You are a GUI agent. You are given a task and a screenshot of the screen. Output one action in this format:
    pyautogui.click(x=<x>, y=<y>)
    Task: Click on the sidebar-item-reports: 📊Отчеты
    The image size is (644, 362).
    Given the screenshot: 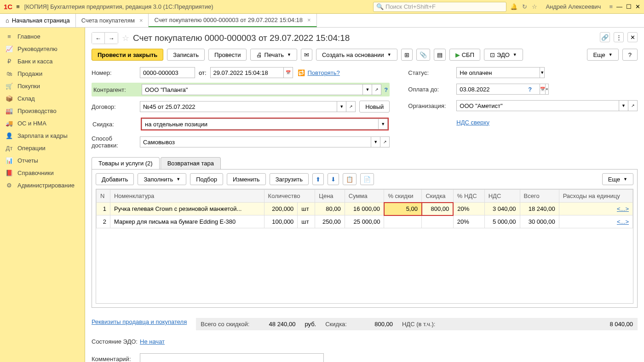 What is the action you would take?
    pyautogui.click(x=42, y=161)
    